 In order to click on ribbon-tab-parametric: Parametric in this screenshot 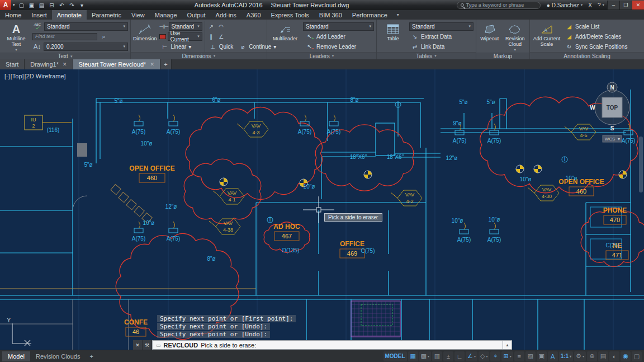, I will do `click(106, 15)`.